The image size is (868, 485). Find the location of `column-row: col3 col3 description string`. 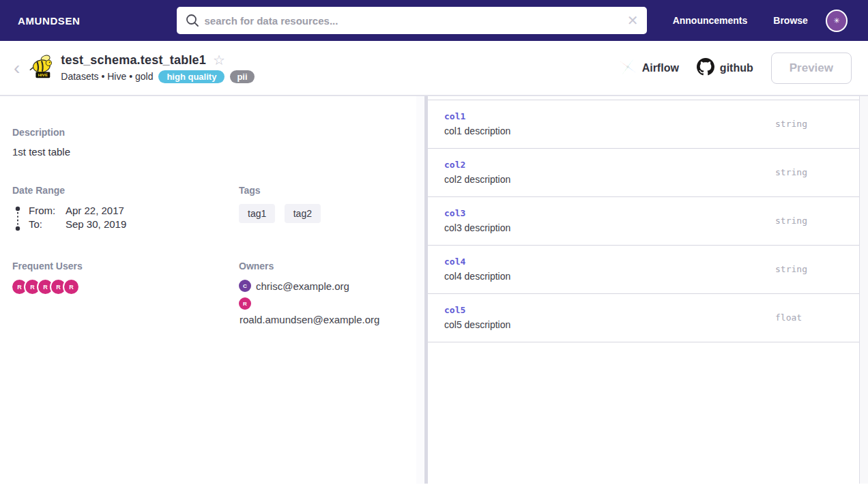

column-row: col3 col3 description string is located at coordinates (643, 221).